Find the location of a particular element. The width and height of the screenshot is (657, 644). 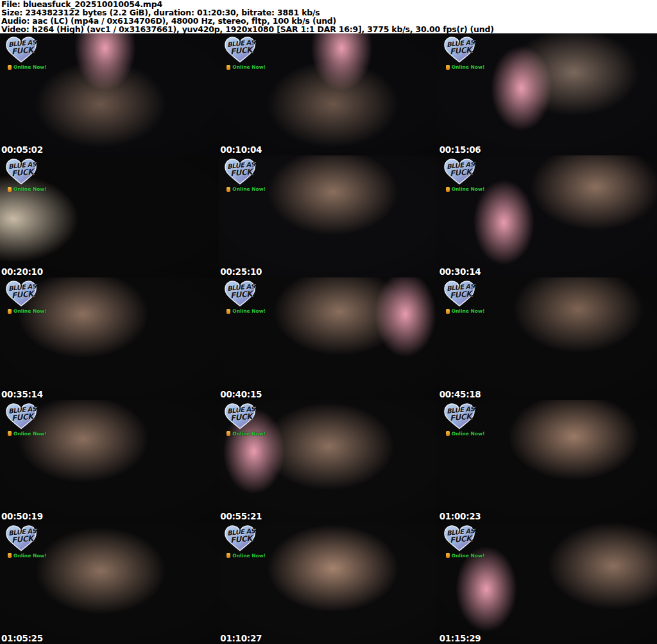

timestamp-overlay: 00:45:18 is located at coordinates (461, 394).